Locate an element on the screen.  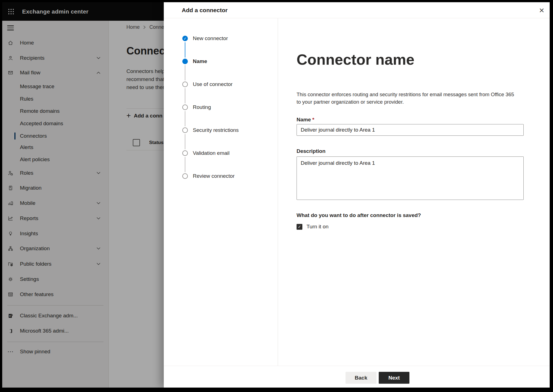
turn-it-on-label: Turn it on is located at coordinates (318, 227).